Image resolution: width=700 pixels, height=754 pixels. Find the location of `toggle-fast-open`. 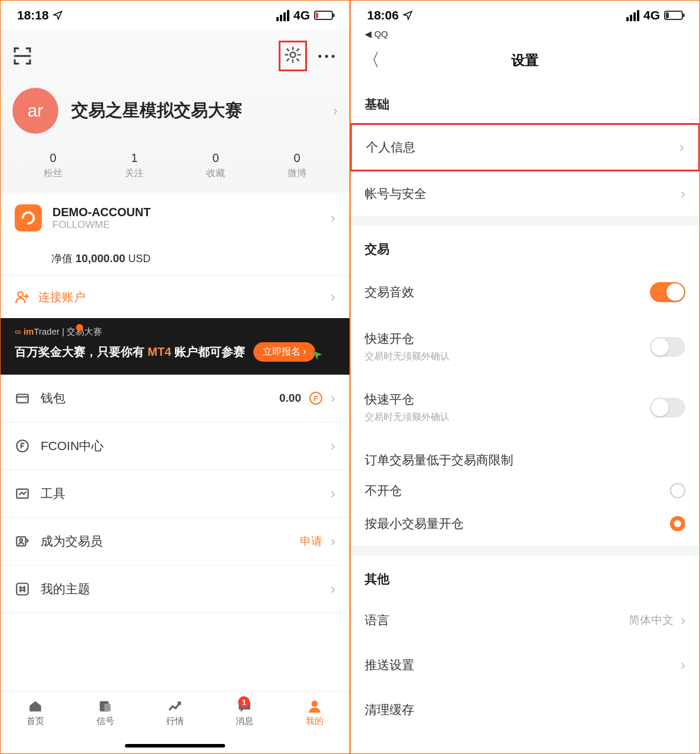

toggle-fast-open is located at coordinates (668, 347).